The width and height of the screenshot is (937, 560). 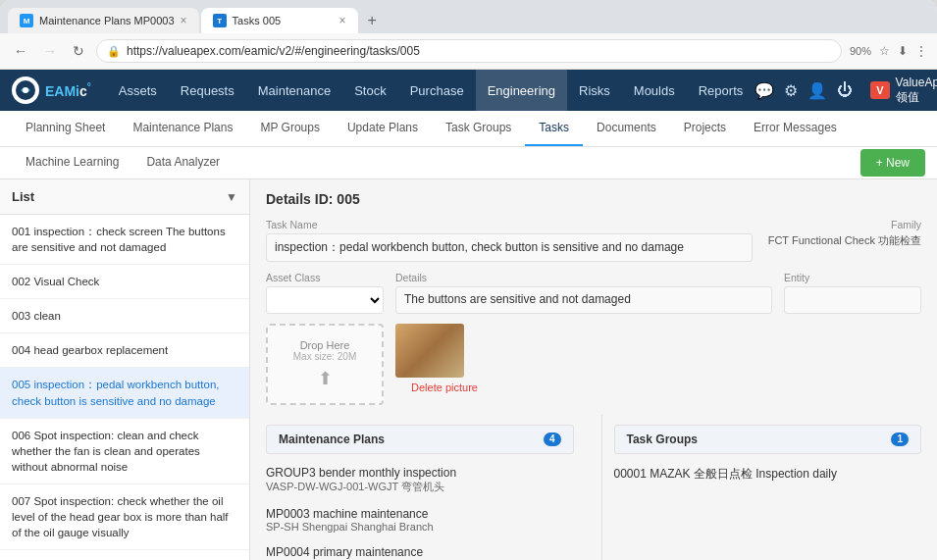 What do you see at coordinates (885, 51) in the screenshot?
I see `bookmark-icon: ☆` at bounding box center [885, 51].